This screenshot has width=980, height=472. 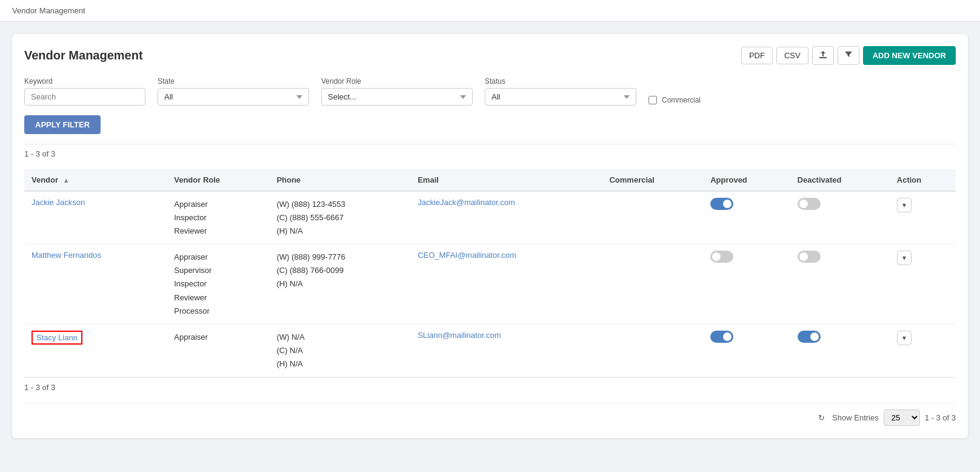 What do you see at coordinates (85, 91) in the screenshot?
I see `keyword-filter-group: Keyword` at bounding box center [85, 91].